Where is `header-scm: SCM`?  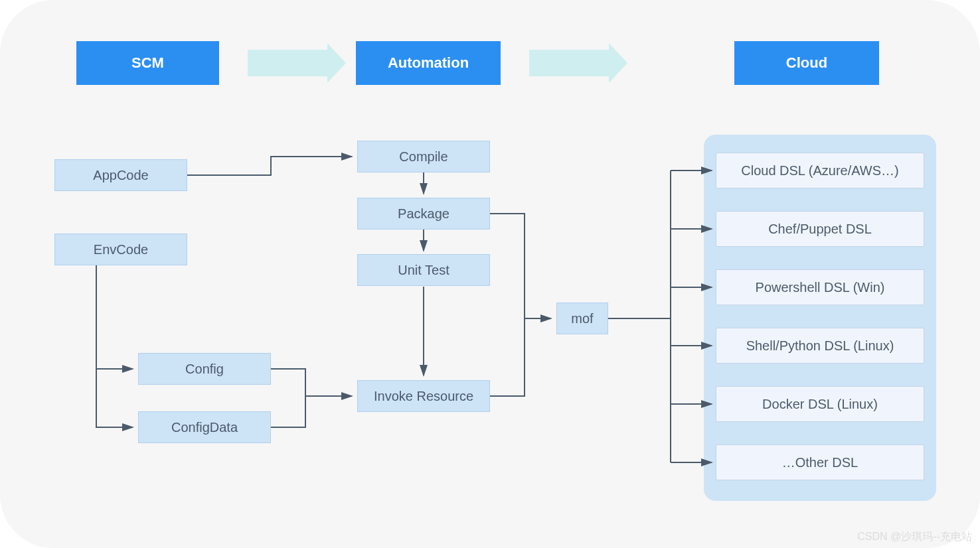
header-scm: SCM is located at coordinates (147, 63).